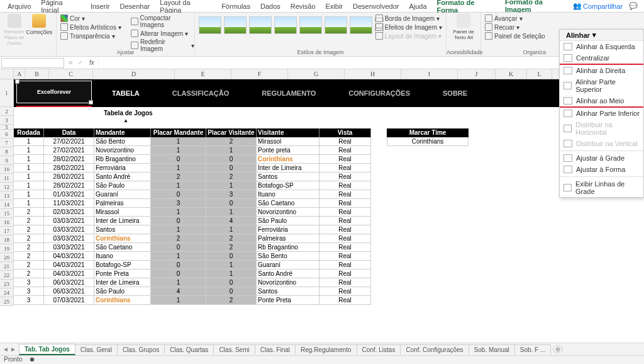  Describe the element at coordinates (477, 74) in the screenshot. I see `col-J: J` at that location.